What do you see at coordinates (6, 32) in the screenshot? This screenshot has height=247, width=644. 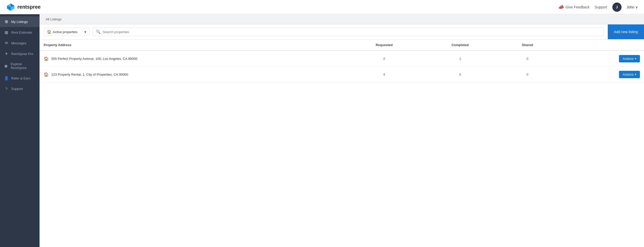 I see `sidebar-icon-rent-estimate: ▦` at bounding box center [6, 32].